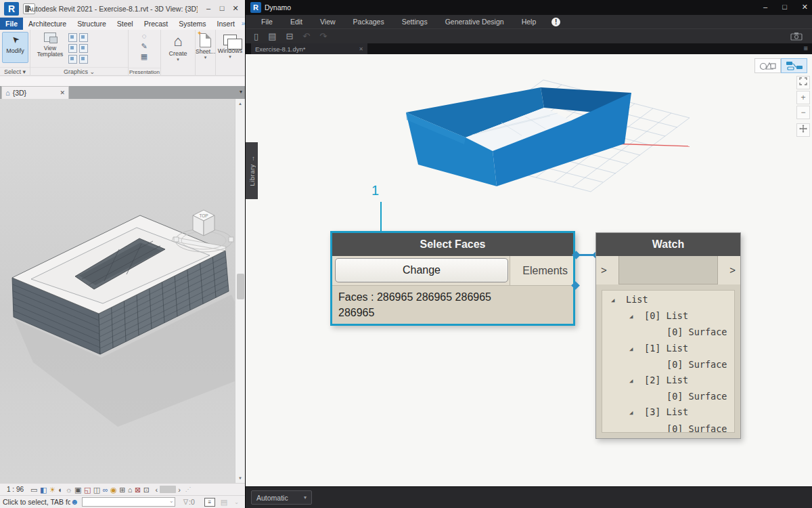  What do you see at coordinates (267, 22) in the screenshot?
I see `menu-file: File` at bounding box center [267, 22].